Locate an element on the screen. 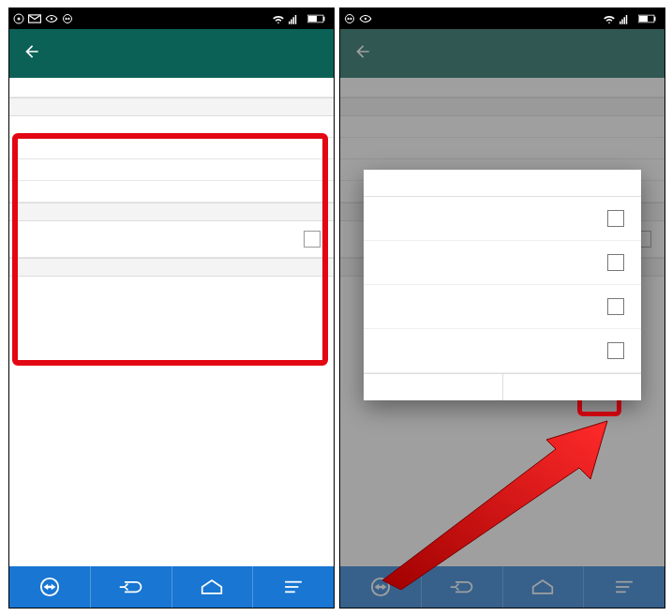 Image resolution: width=672 pixels, height=616 pixels. option-photo is located at coordinates (502, 219).